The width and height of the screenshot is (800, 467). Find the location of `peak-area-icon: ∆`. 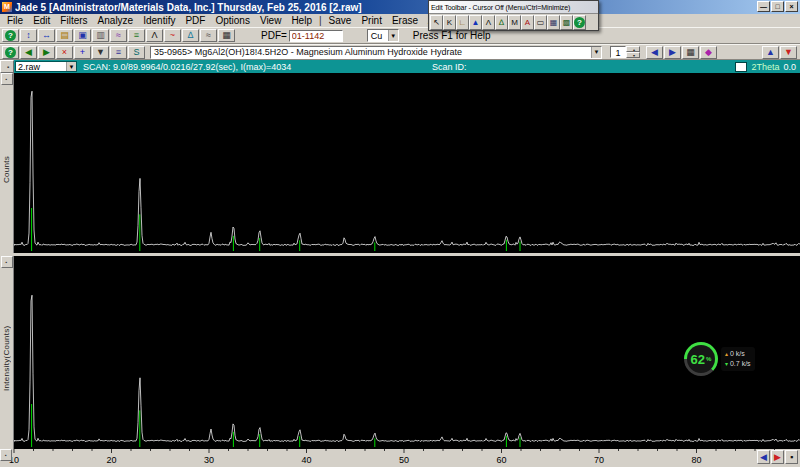

peak-area-icon: ∆ is located at coordinates (502, 22).